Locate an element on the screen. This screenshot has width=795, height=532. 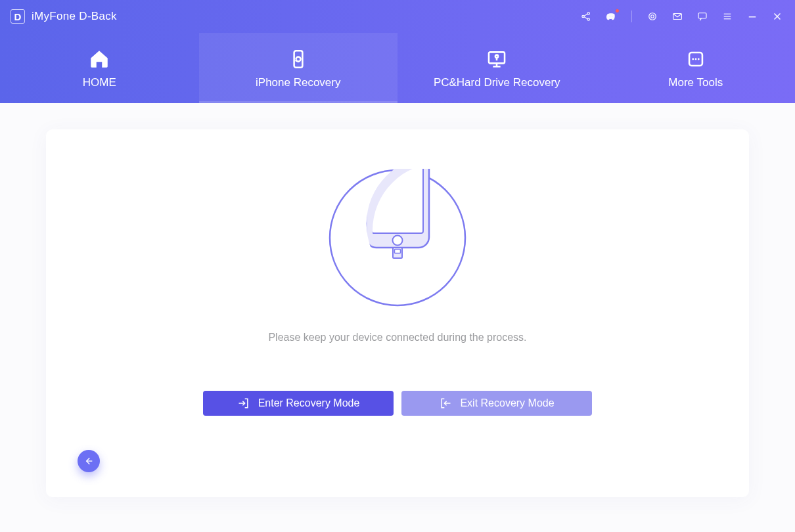
app-title: iMyFone D-Back is located at coordinates (74, 16).